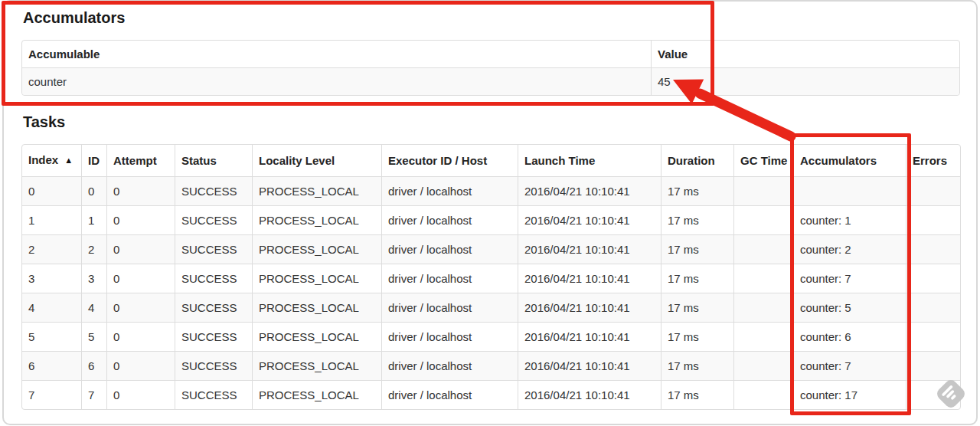  What do you see at coordinates (52, 278) in the screenshot?
I see `cell-index: 3` at bounding box center [52, 278].